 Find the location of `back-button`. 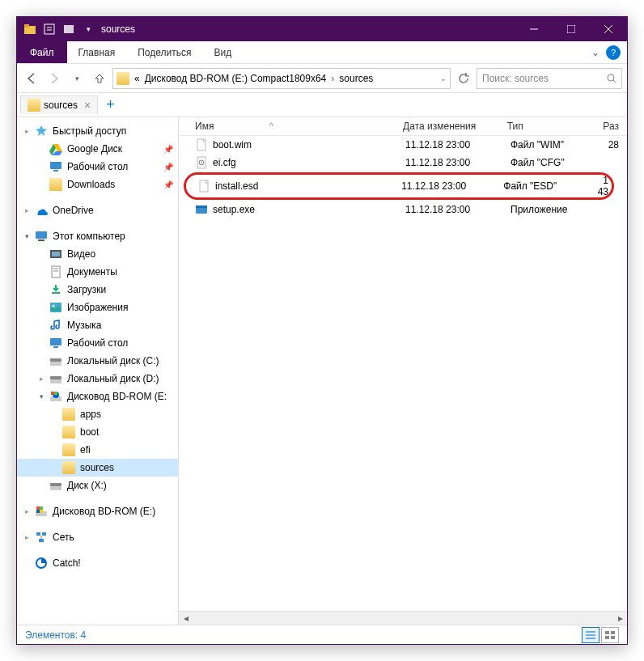

back-button is located at coordinates (32, 78).